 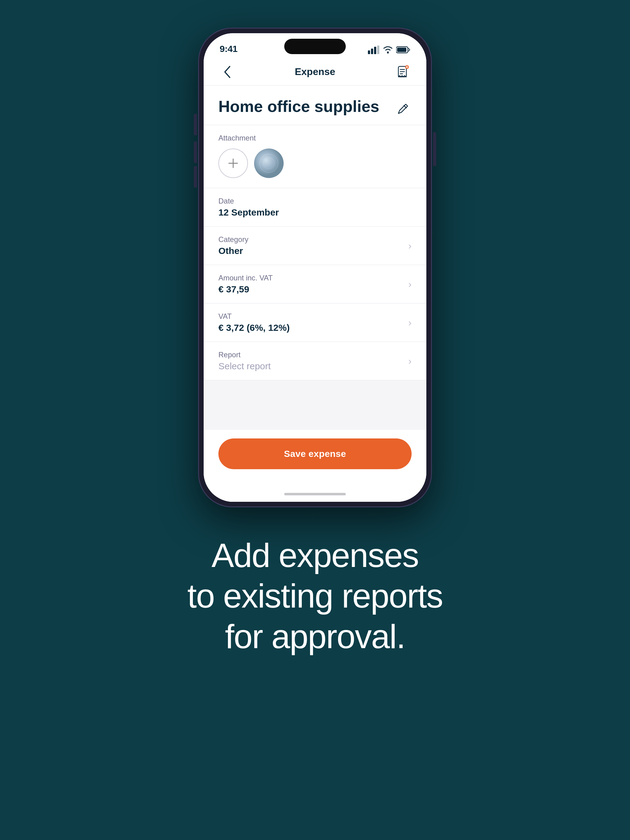 What do you see at coordinates (388, 50) in the screenshot?
I see `wifi-icon` at bounding box center [388, 50].